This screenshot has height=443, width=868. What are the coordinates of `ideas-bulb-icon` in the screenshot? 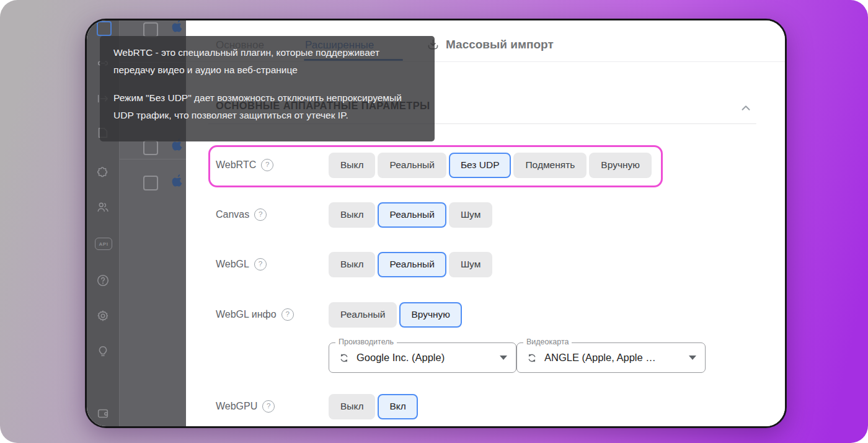 It's located at (103, 351).